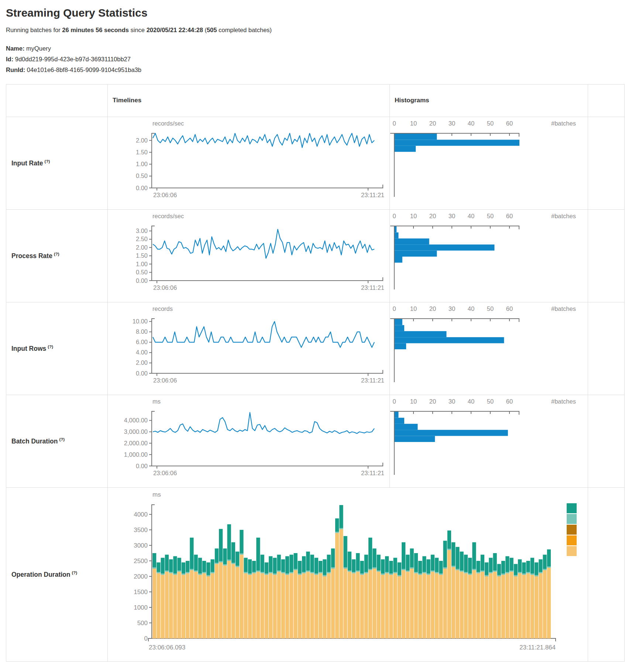 The width and height of the screenshot is (625, 672). Describe the element at coordinates (136, 454) in the screenshot. I see `svg-text: 1,000.00` at that location.